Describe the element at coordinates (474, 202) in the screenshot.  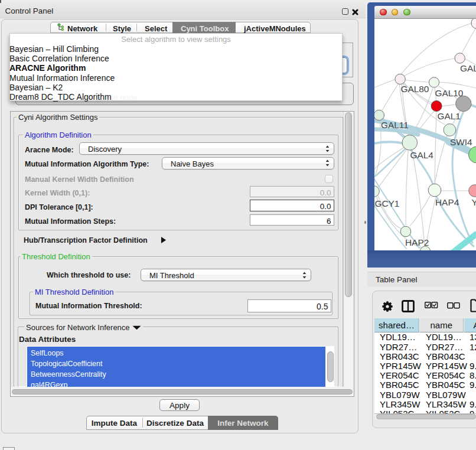
I see `svg-text: Y` at that location.